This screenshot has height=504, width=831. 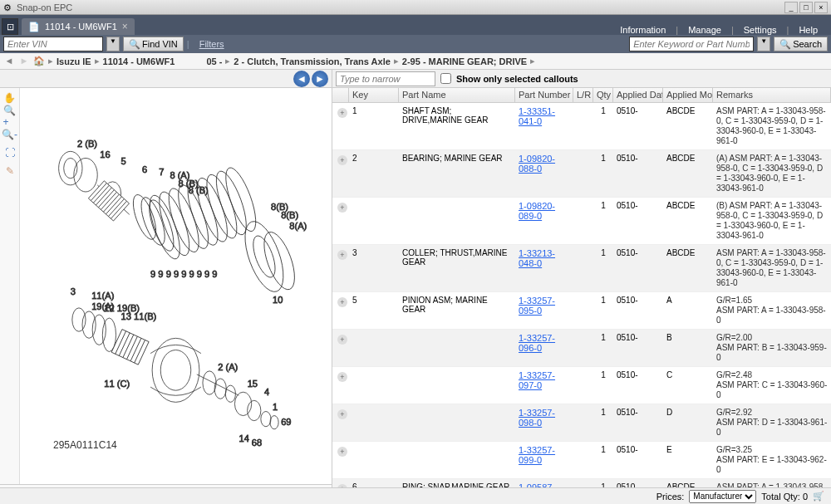 I want to click on table-row: +3COLLER; THRUST,MARINE GEAR1-33213-048-…, so click(x=582, y=269).